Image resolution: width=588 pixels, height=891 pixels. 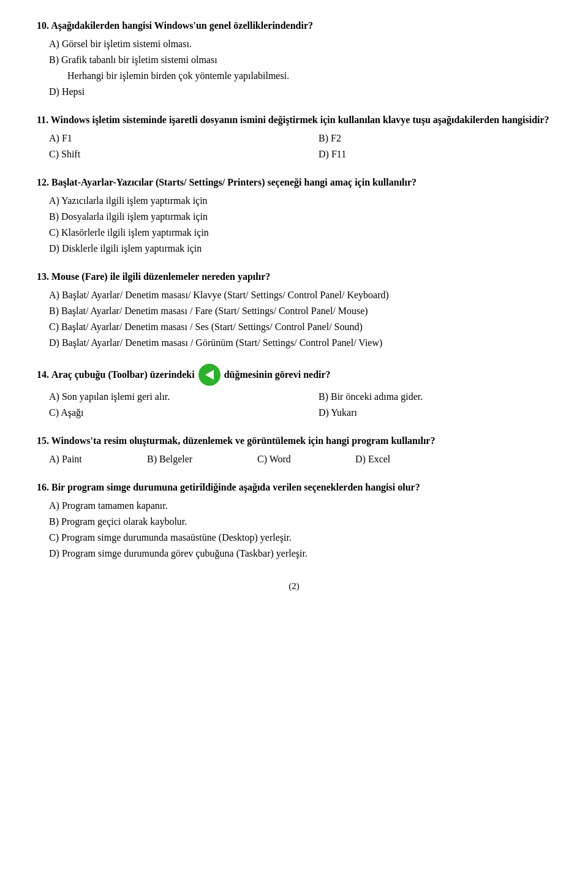 I want to click on option-text: Klasörlerle ilgili işlem yaptırmak için, so click(x=135, y=233).